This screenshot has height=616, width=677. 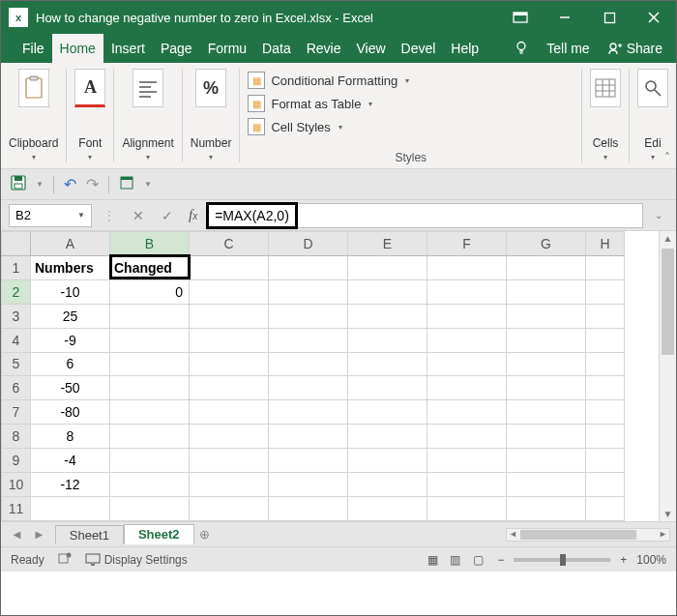 What do you see at coordinates (663, 534) in the screenshot?
I see `scroll-right-icon: ►` at bounding box center [663, 534].